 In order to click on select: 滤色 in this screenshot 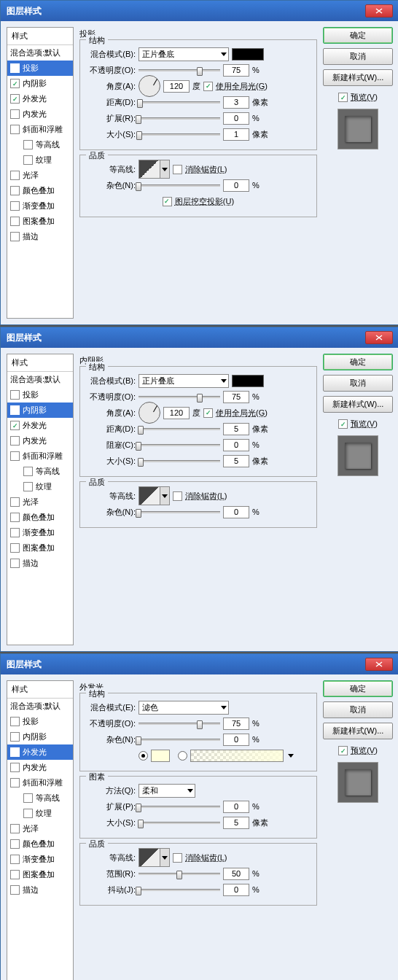, I will do `click(184, 707)`.